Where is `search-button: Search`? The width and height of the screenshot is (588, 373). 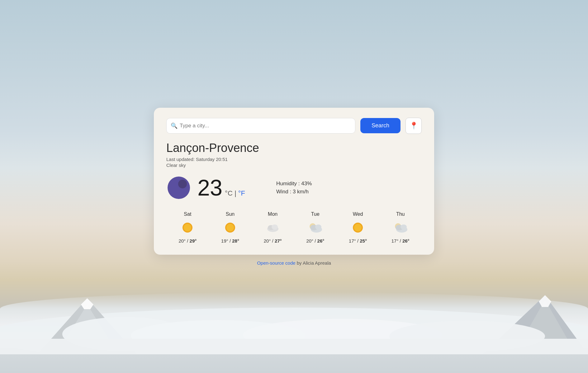
search-button: Search is located at coordinates (381, 126).